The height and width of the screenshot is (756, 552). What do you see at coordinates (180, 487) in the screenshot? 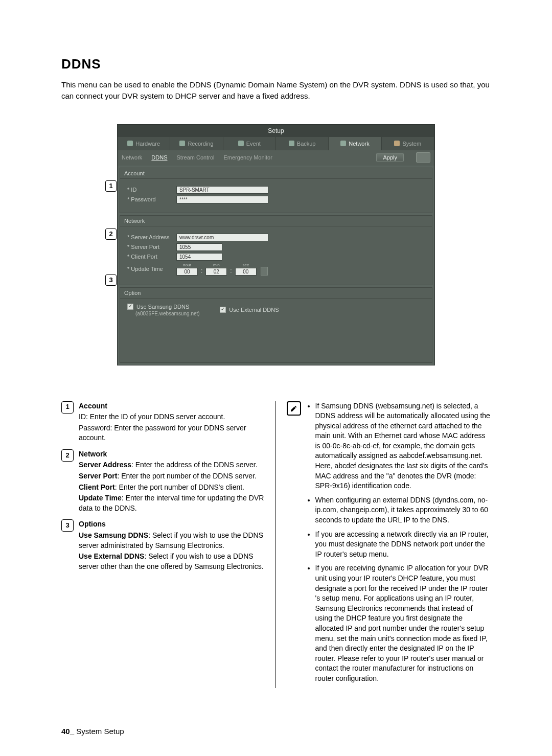
I see `client-port-desc: : Enter the port number of DDNS's client…` at bounding box center [180, 487].